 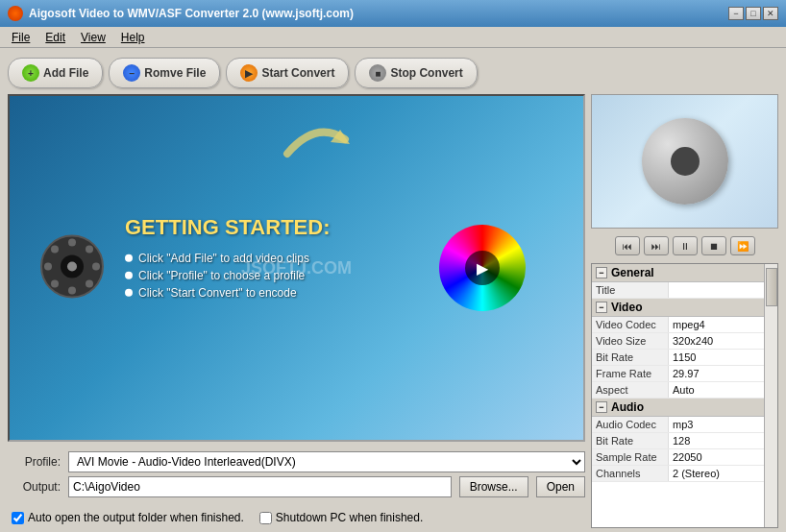 I want to click on stop-button: ⏹, so click(x=714, y=246).